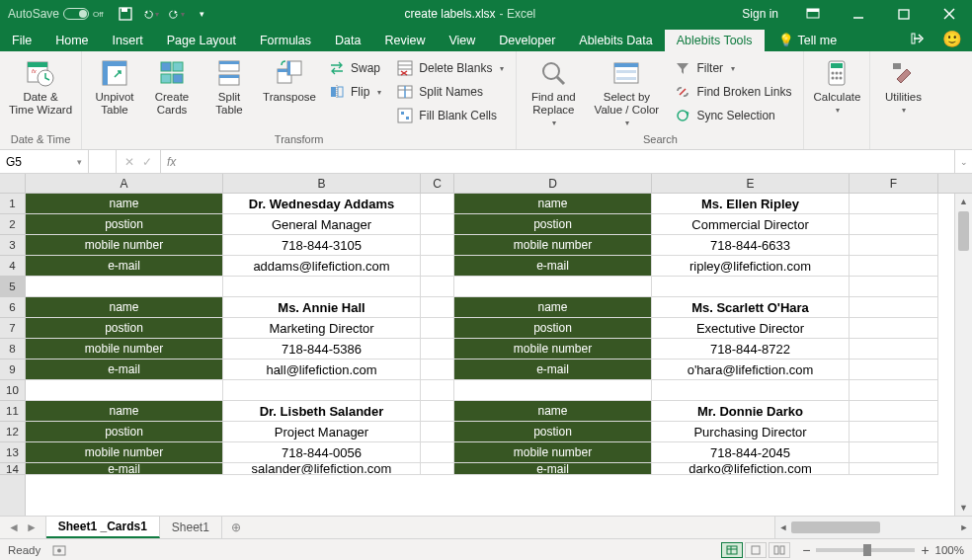 This screenshot has height=560, width=972. What do you see at coordinates (348, 40) in the screenshot?
I see `tab-data: Data` at bounding box center [348, 40].